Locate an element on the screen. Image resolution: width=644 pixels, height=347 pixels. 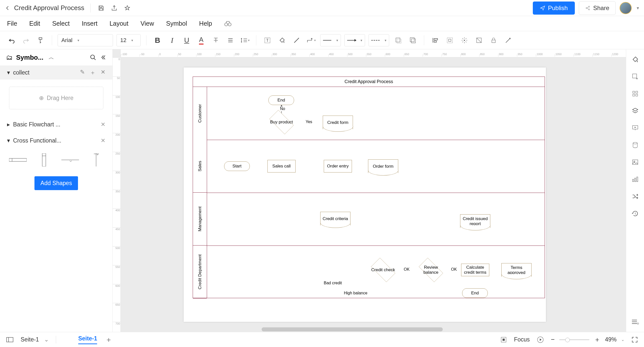
edit-icon: ✎ is located at coordinates (83, 73).